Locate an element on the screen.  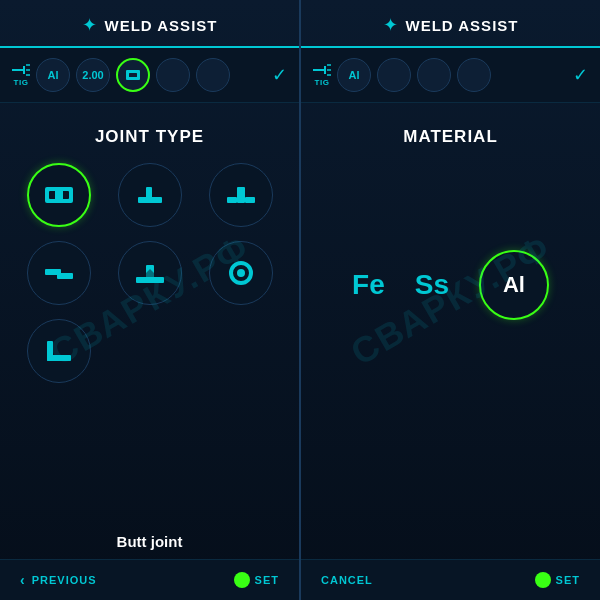
left-bottom-bar: ‹ PREVIOUS SET is located at coordinates (150, 580).